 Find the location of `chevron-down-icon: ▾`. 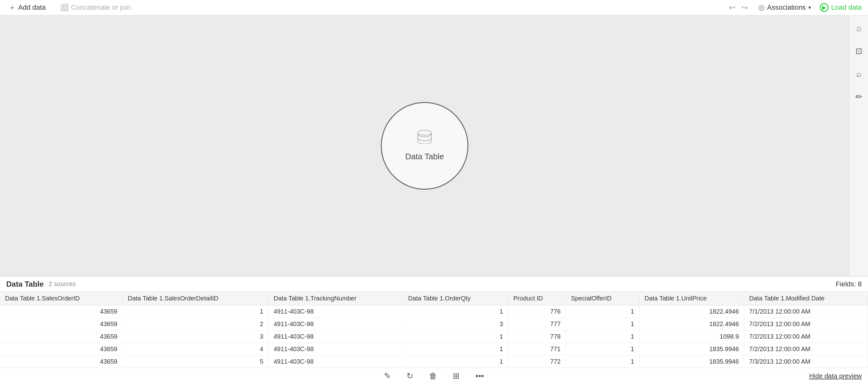

chevron-down-icon: ▾ is located at coordinates (810, 7).